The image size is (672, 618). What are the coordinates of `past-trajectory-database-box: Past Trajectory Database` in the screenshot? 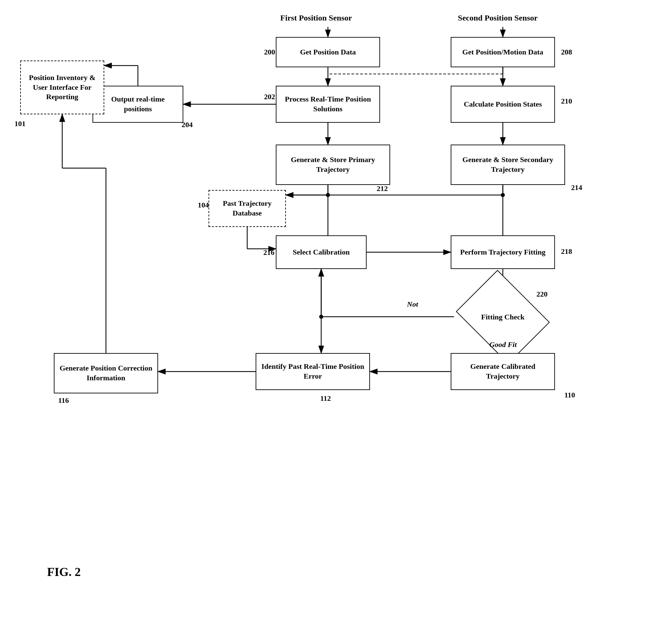 It's located at (247, 208).